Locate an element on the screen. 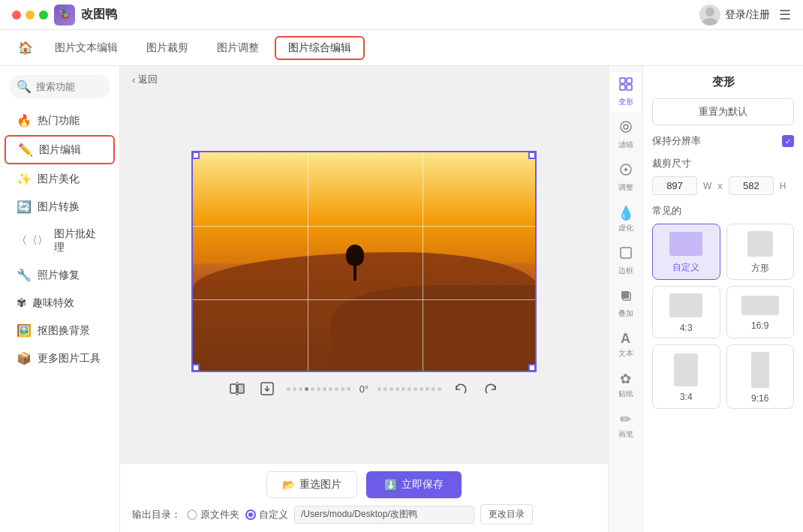 The height and width of the screenshot is (532, 803). handle-bottom-left is located at coordinates (196, 368).